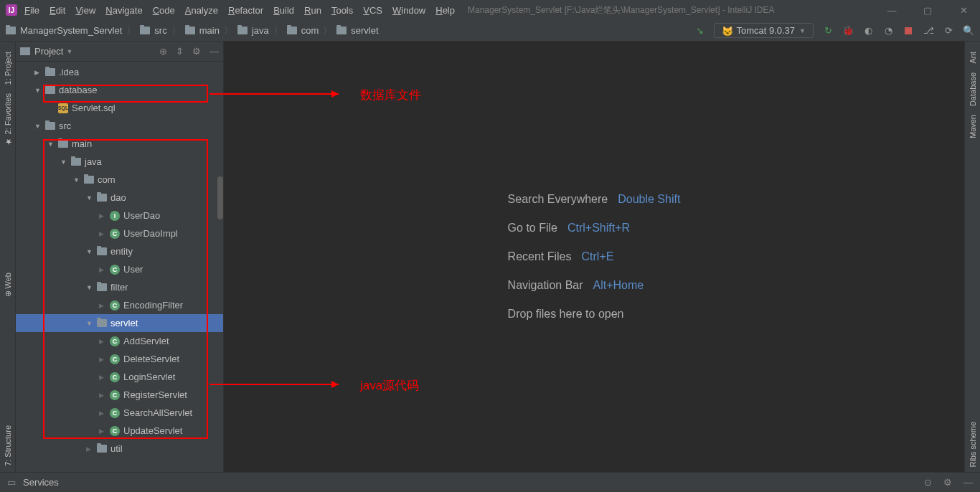  I want to click on menu-refactor: Refactor, so click(245, 10).